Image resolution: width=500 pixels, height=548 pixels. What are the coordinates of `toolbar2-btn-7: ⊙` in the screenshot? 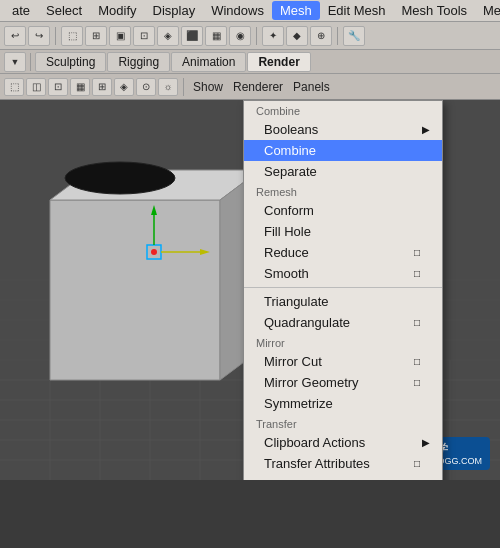 It's located at (146, 87).